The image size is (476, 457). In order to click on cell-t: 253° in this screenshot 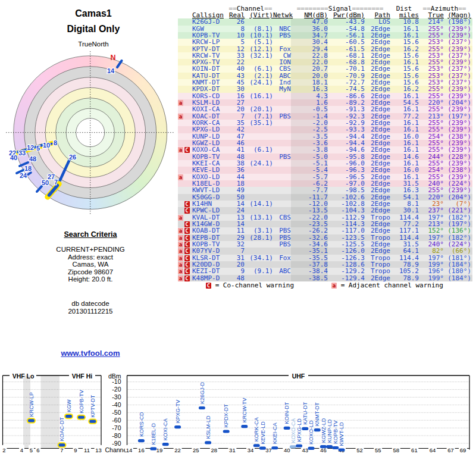, I will do `click(431, 42)`.